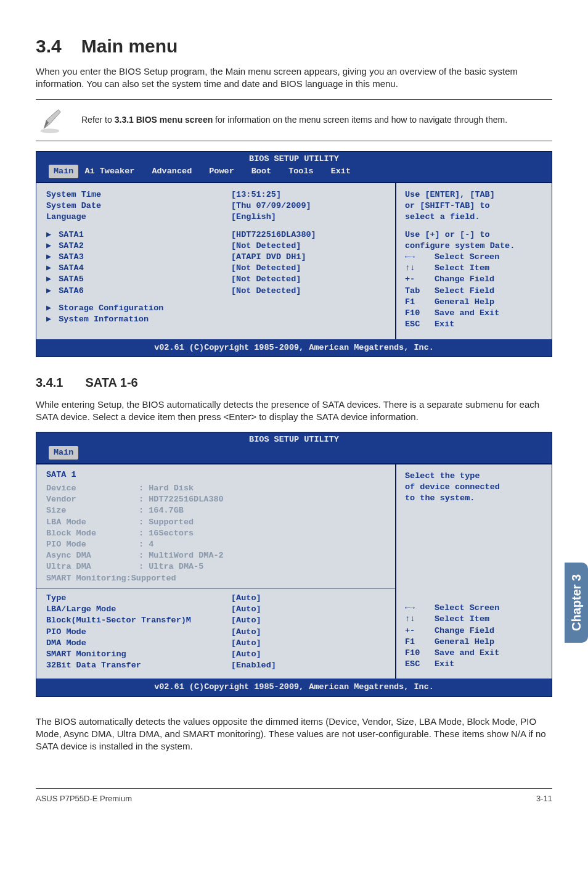 This screenshot has width=588, height=887. Describe the element at coordinates (139, 621) in the screenshot. I see `field-label: Block(Multi-Sector Transfer)M` at that location.